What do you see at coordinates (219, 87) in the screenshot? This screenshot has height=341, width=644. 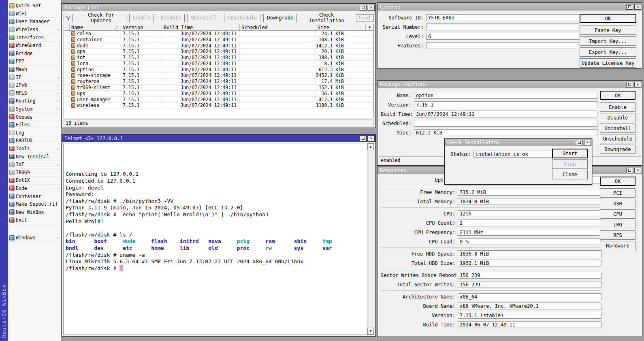 I see `table-row: tr069-client7.15.1Jun/07/2024 12:49:1115…` at bounding box center [219, 87].